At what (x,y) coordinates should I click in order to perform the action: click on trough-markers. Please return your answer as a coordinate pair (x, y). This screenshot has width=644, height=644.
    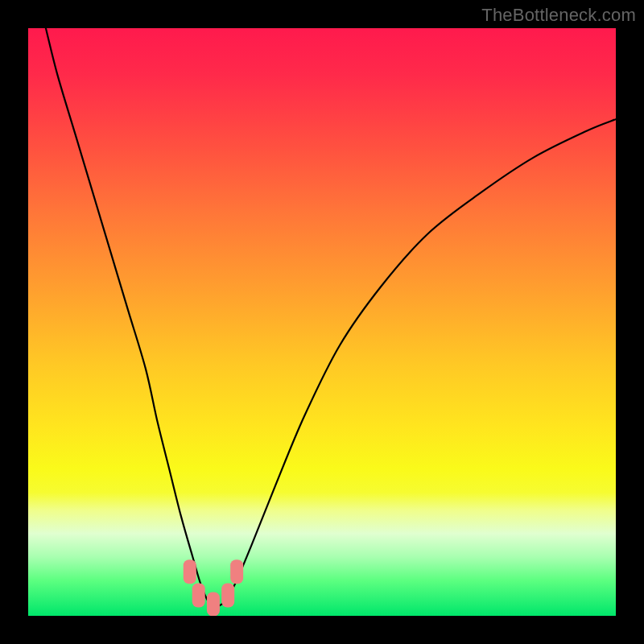
    Looking at the image, I should click on (213, 588).